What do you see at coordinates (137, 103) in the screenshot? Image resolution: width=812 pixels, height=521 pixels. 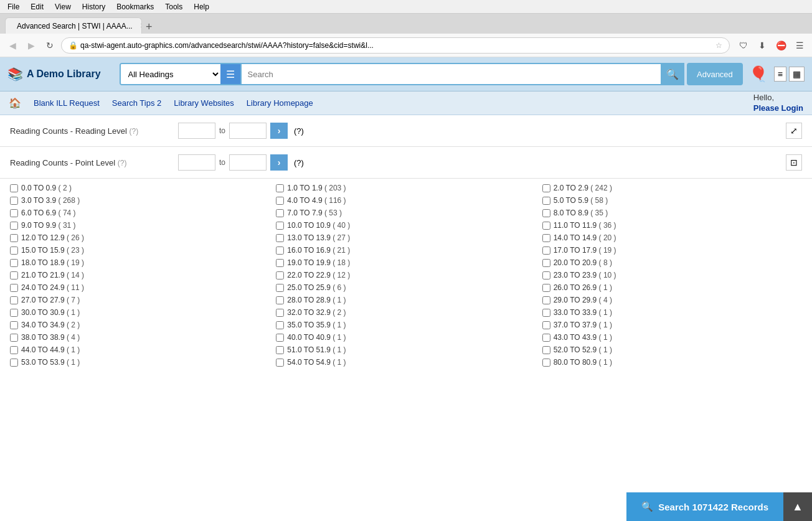 I see `nav-search-tips: Search Tips 2` at bounding box center [137, 103].